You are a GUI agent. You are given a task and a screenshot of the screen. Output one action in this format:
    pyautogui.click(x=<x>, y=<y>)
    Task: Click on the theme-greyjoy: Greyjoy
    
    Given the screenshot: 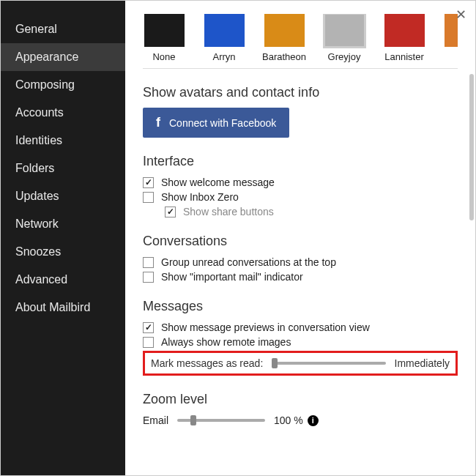 What is the action you would take?
    pyautogui.click(x=344, y=38)
    